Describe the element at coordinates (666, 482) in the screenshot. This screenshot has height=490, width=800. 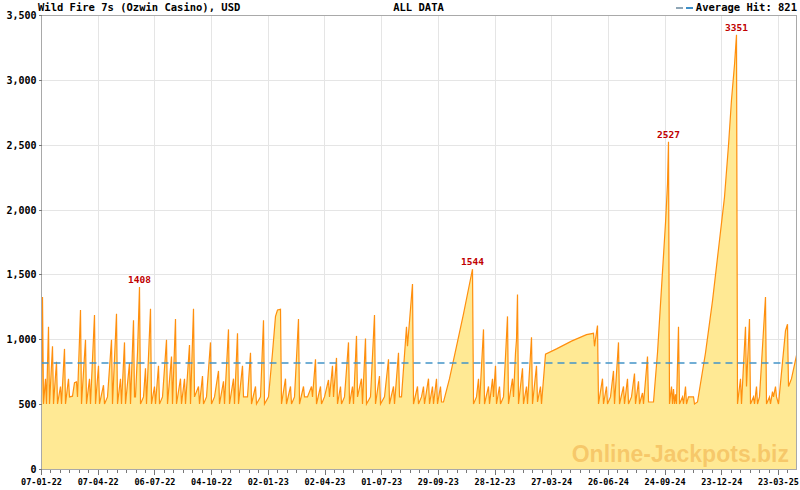
I see `x-tick-label: 24-09-24` at that location.